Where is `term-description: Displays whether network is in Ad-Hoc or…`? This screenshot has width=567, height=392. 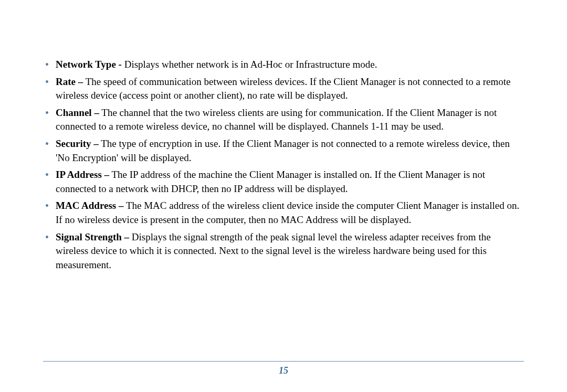
term-description: Displays whether network is in Ad-Hoc or… is located at coordinates (250, 64).